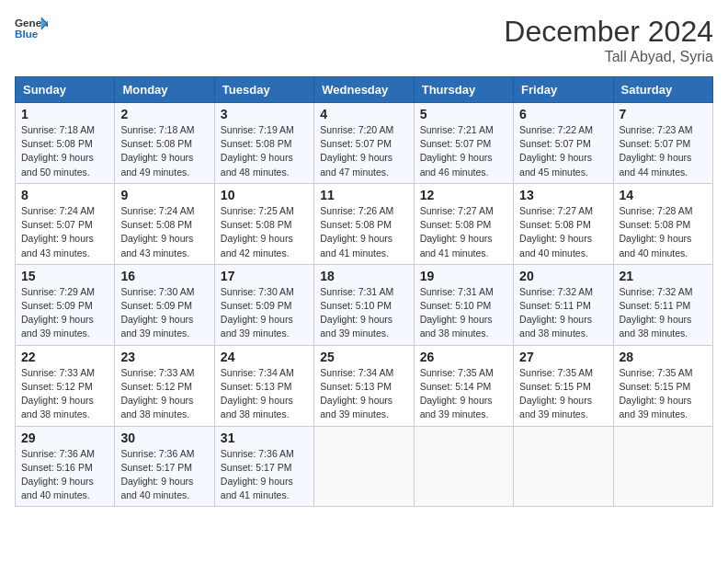 The height and width of the screenshot is (563, 728). What do you see at coordinates (265, 276) in the screenshot?
I see `day-number: 17` at bounding box center [265, 276].